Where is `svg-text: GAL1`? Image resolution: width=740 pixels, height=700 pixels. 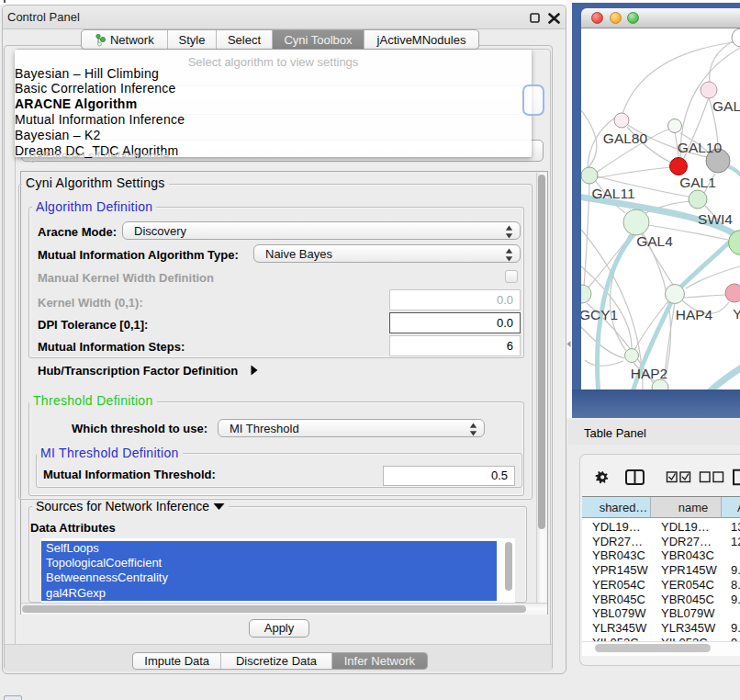 svg-text: GAL1 is located at coordinates (698, 182).